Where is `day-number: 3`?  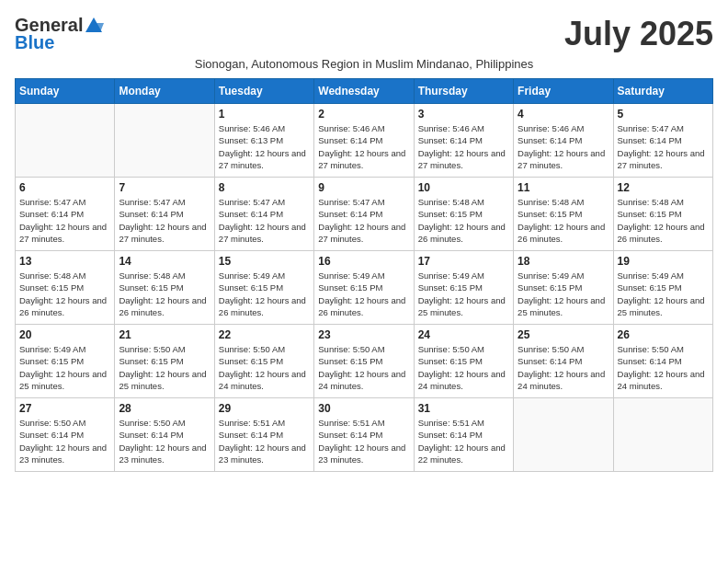
day-number: 3 is located at coordinates (463, 114).